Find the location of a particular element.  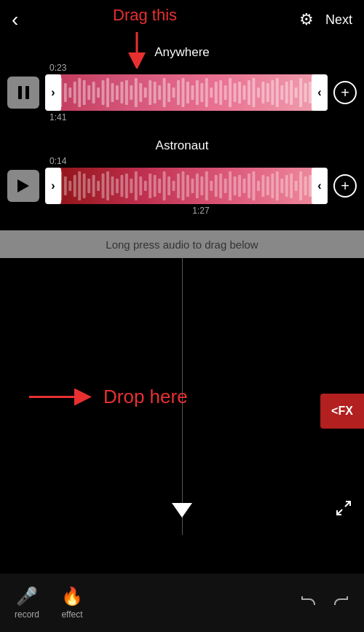

effect-label: effect is located at coordinates (71, 615).